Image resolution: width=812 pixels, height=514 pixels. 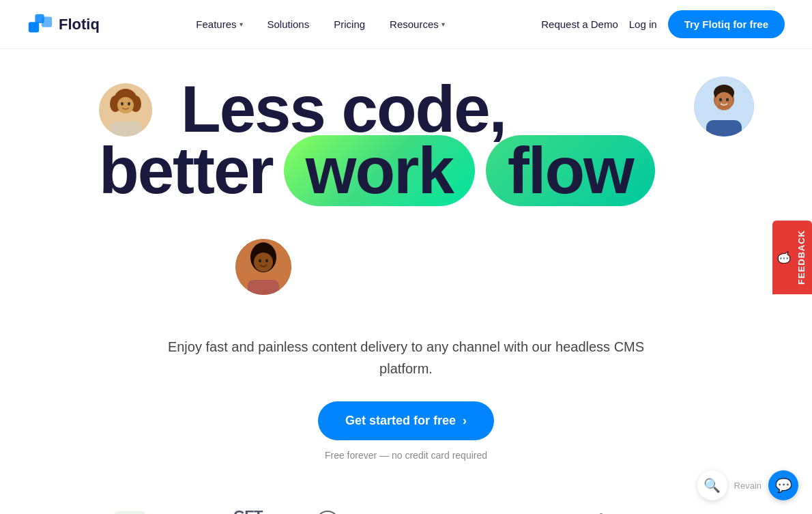 I want to click on chat-button: 💬, so click(x=783, y=485).